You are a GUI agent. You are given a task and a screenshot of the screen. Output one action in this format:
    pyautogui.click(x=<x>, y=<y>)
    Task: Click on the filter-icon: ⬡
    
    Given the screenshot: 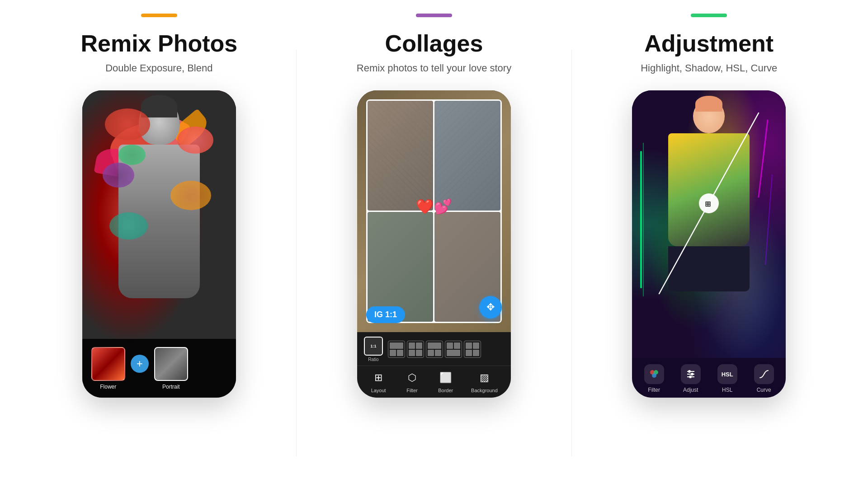 What is the action you would take?
    pyautogui.click(x=412, y=378)
    